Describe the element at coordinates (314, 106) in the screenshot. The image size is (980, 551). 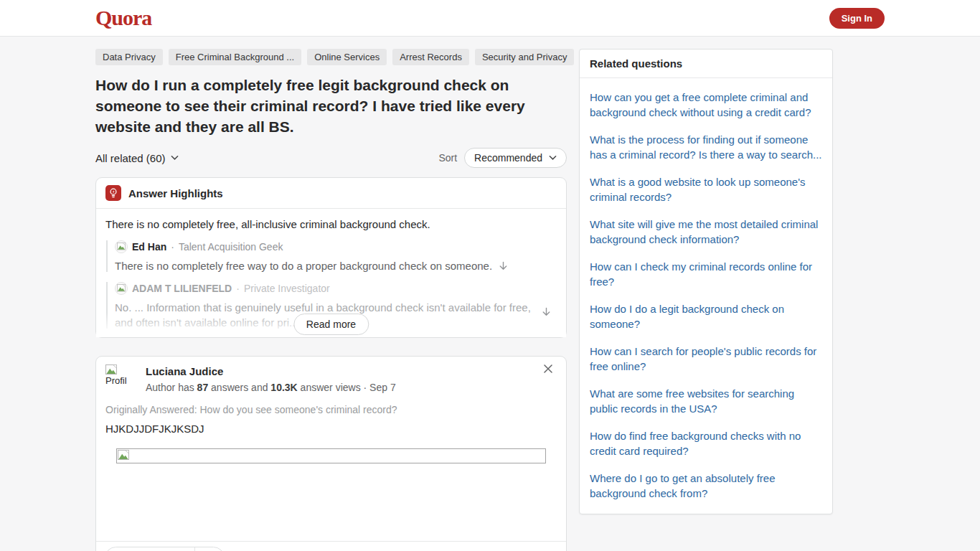
I see `question-title: How do I run a completely free legit bac…` at that location.